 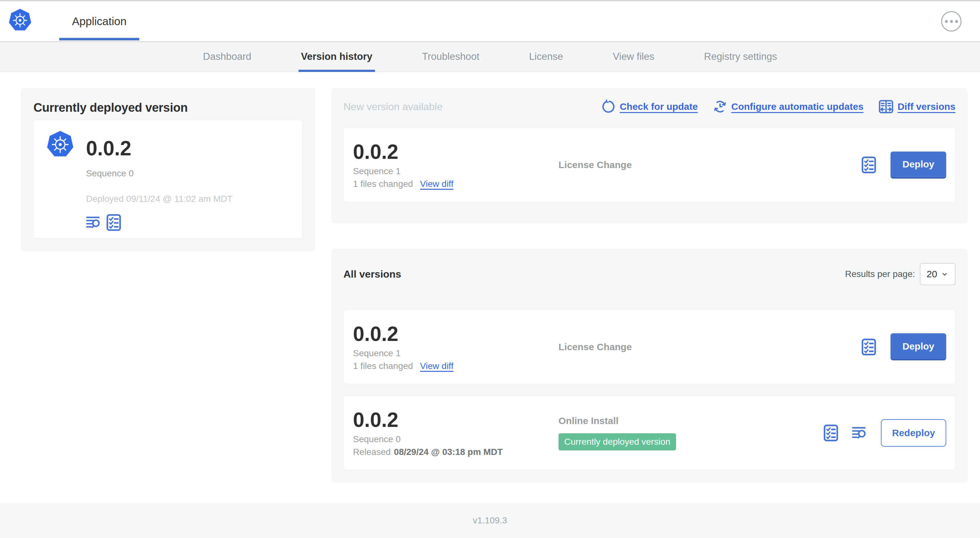 What do you see at coordinates (159, 199) in the screenshot?
I see `deployed-timestamp: Deployed 09/11/24 @ 11:02 am MDT` at bounding box center [159, 199].